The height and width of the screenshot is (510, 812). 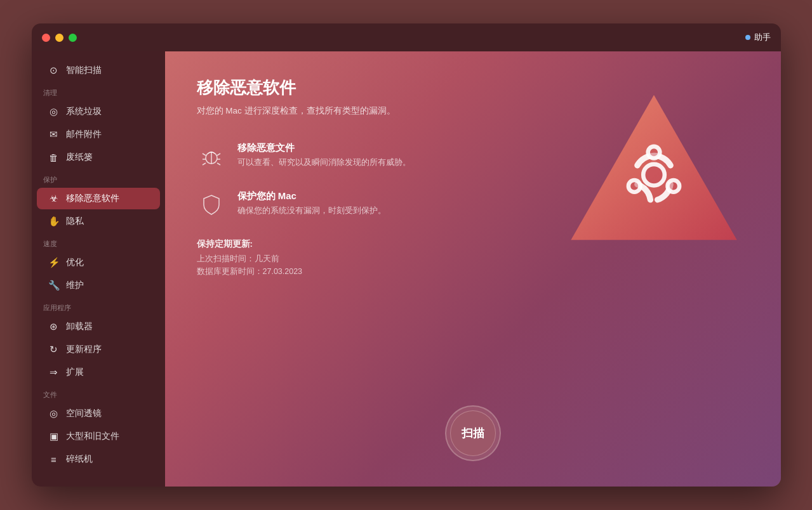 I want to click on trash-icon: 🗑, so click(x=54, y=157).